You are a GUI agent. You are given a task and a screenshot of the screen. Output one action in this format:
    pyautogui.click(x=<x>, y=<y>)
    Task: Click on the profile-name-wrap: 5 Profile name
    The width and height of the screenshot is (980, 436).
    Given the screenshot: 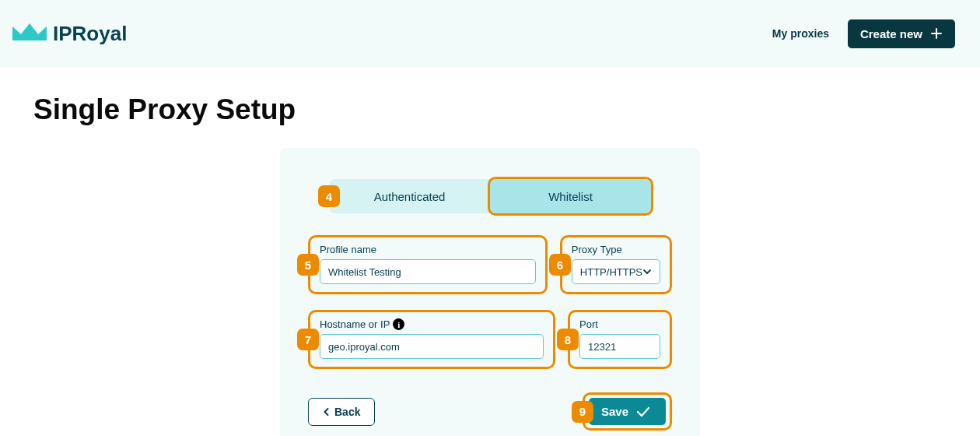 What is the action you would take?
    pyautogui.click(x=428, y=265)
    